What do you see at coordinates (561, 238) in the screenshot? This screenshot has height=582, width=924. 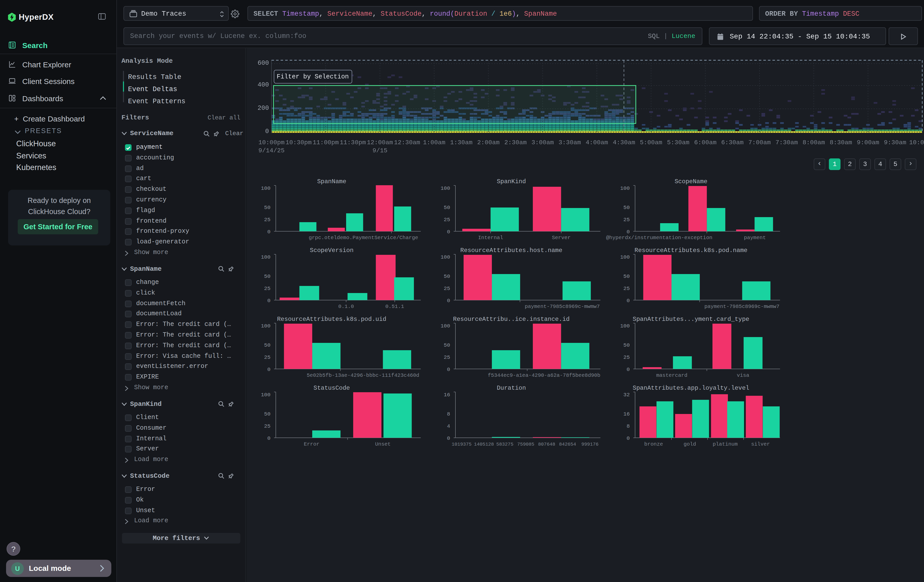 I see `svg-text: Server` at bounding box center [561, 238].